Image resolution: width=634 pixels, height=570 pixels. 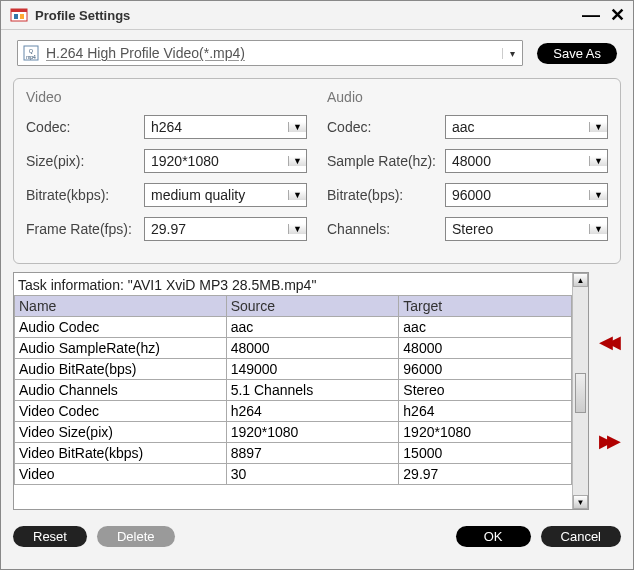 I want to click on cell-name: Video BitRate(kbps), so click(x=121, y=454).